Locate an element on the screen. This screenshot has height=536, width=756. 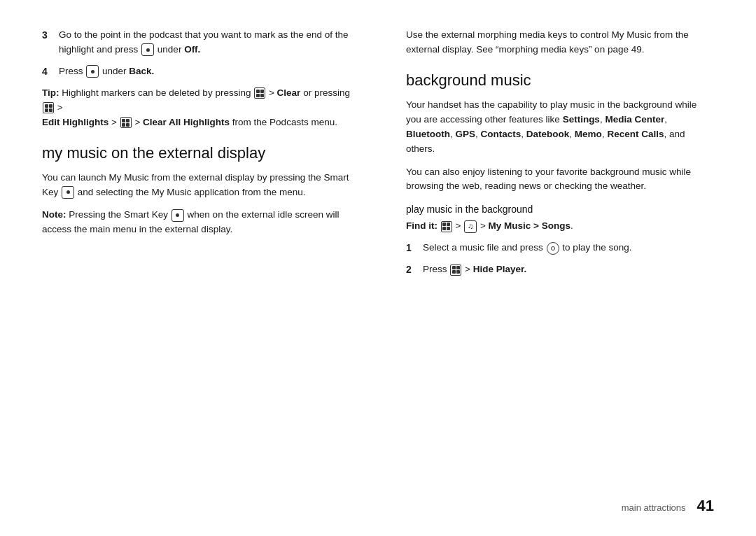
right-step-1: 1 Select a music file and press to play … is located at coordinates (560, 248).